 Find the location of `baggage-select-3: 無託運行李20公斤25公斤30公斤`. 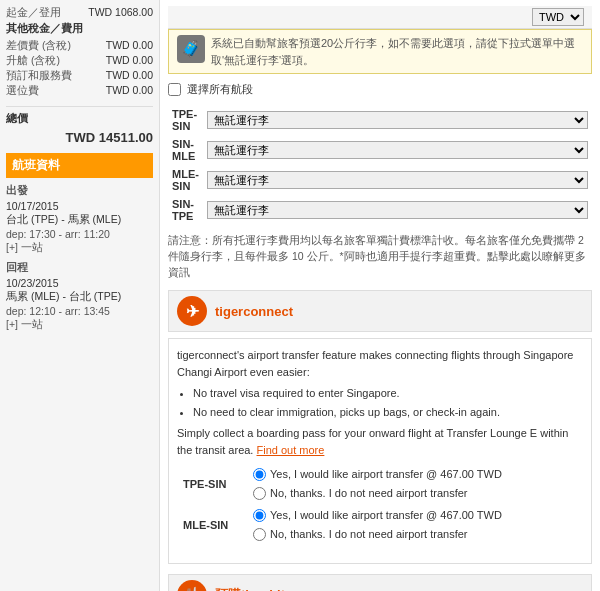

baggage-select-3: 無託運行李20公斤25公斤30公斤 is located at coordinates (398, 210).